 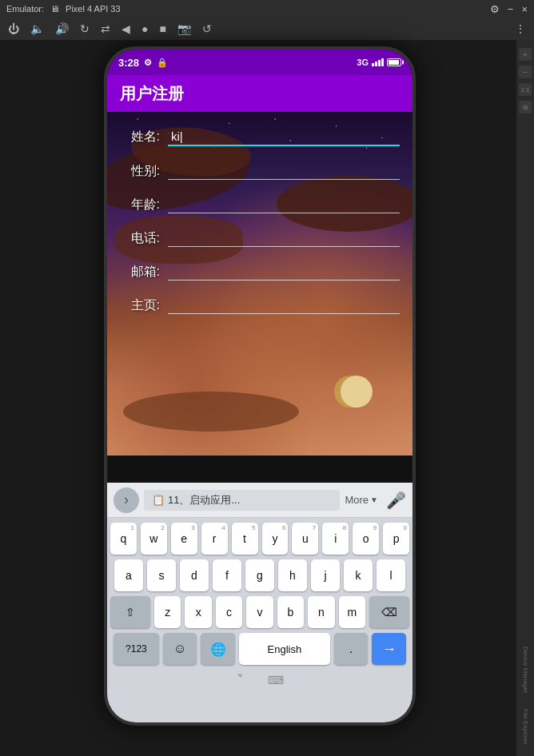 What do you see at coordinates (229, 612) in the screenshot?
I see `key-c: c` at bounding box center [229, 612].